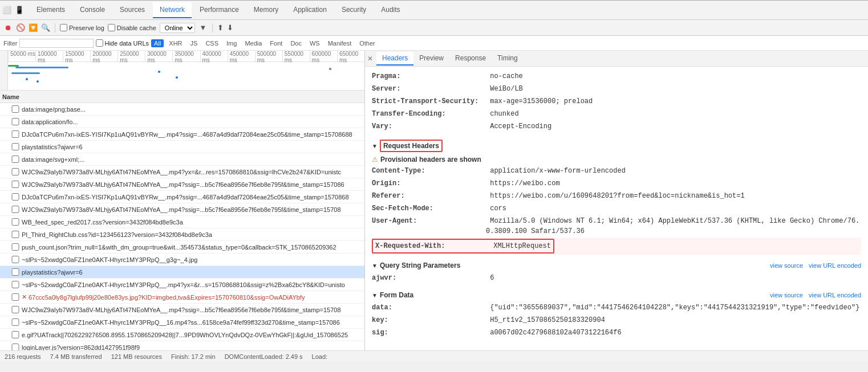 Image resolution: width=868 pixels, height=372 pixels. What do you see at coordinates (835, 295) in the screenshot?
I see `form-view-url-encoded-link: view URL encoded` at bounding box center [835, 295].